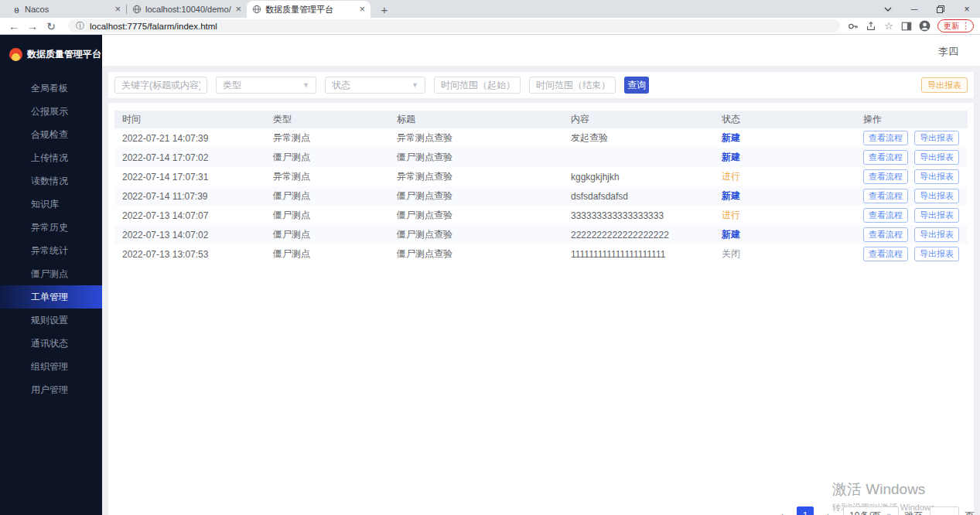 Image resolution: width=980 pixels, height=515 pixels. What do you see at coordinates (190, 196) in the screenshot?
I see `cell-time: 2022-07-14 11:07:39` at bounding box center [190, 196].